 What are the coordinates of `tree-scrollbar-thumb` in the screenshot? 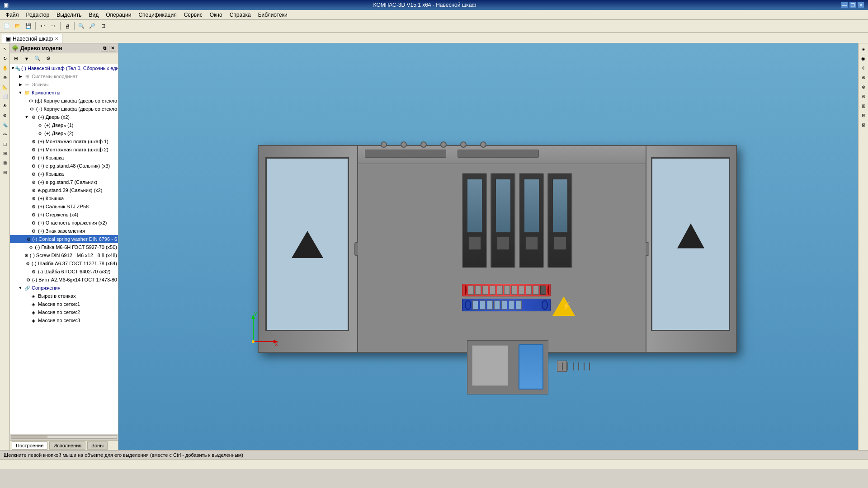 It's located at (29, 437).